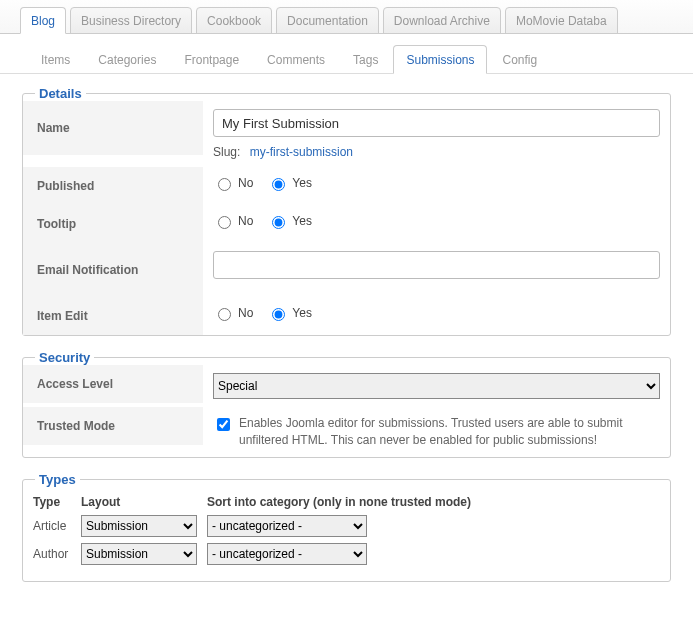 The height and width of the screenshot is (621, 693). Describe the element at coordinates (346, 17) in the screenshot. I see `top-tabs: Blog Business Directory Cookbook Documen…` at that location.